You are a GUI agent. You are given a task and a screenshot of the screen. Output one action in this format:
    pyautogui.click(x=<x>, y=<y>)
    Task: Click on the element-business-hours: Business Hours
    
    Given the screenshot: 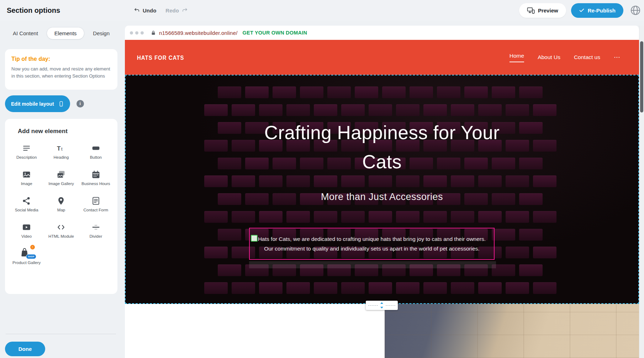 What is the action you would take?
    pyautogui.click(x=96, y=178)
    